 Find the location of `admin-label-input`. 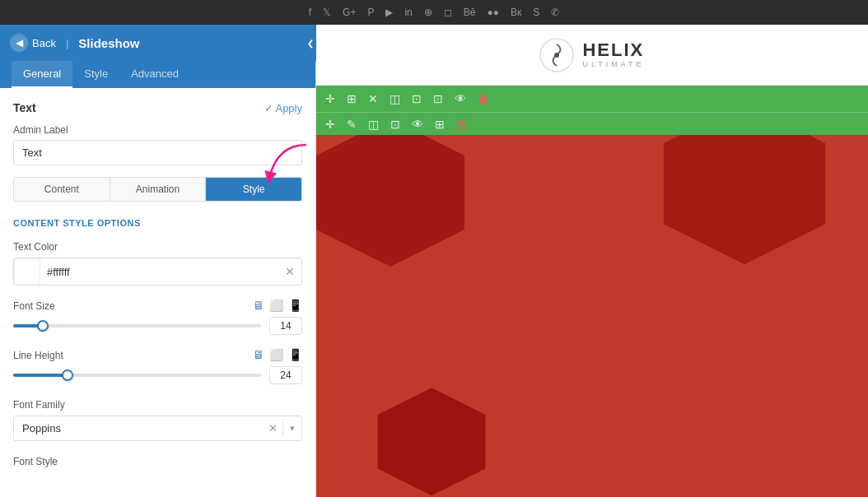

admin-label-input is located at coordinates (158, 153).